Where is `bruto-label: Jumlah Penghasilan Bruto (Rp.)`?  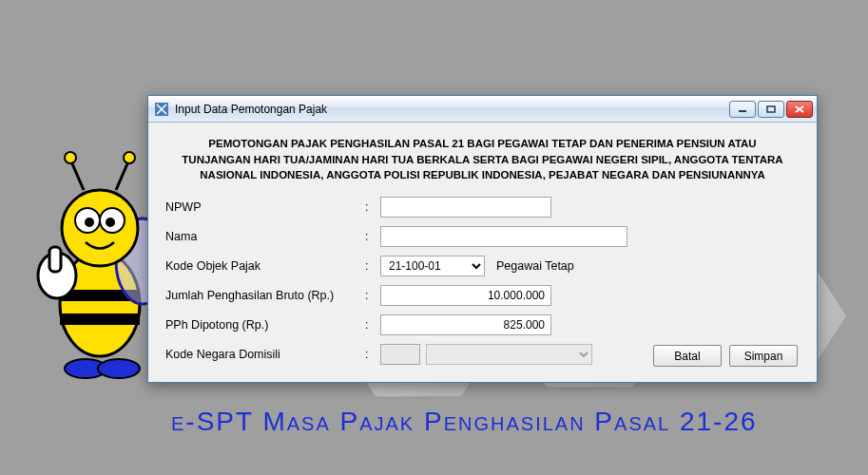
bruto-label: Jumlah Penghasilan Bruto (Rp.) is located at coordinates (265, 295).